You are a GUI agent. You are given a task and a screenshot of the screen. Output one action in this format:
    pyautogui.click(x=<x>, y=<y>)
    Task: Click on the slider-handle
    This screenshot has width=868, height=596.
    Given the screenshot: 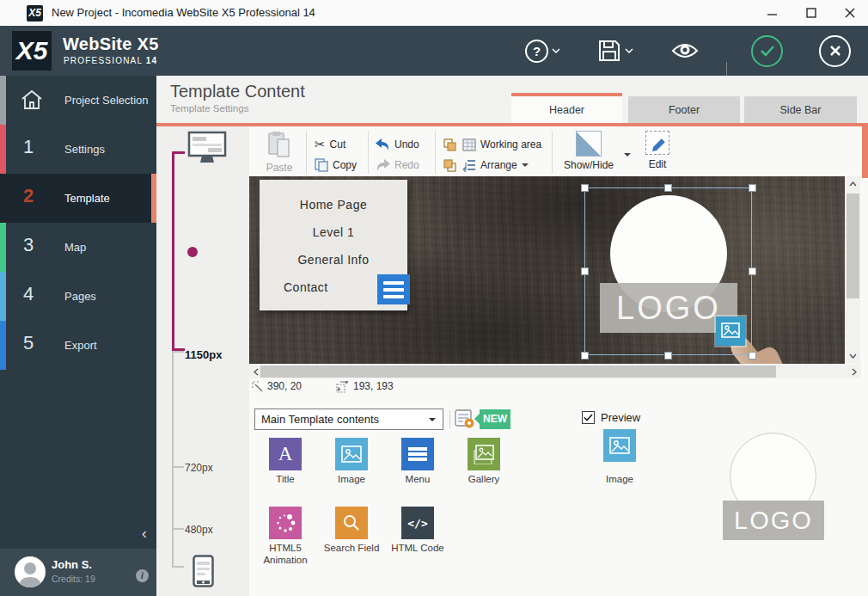 What is the action you would take?
    pyautogui.click(x=193, y=252)
    